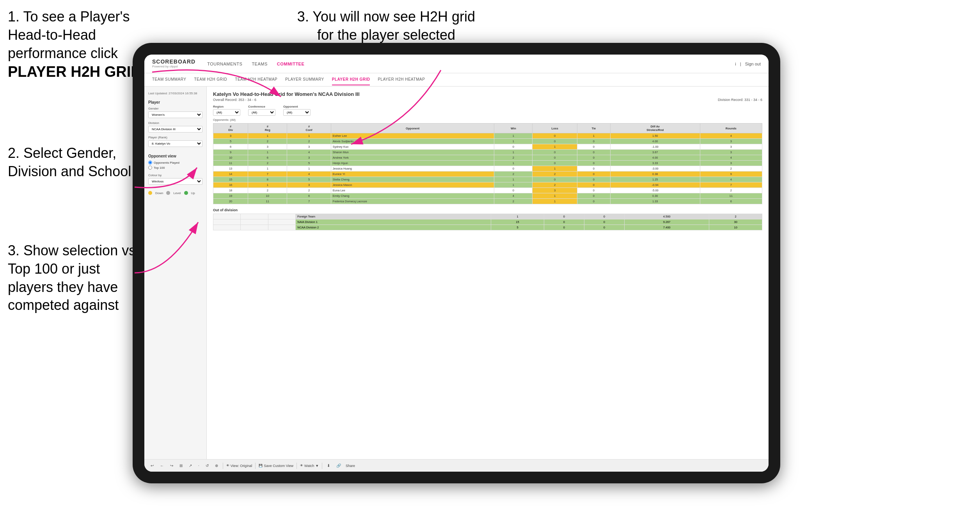 The height and width of the screenshot is (527, 980). I want to click on sub-nav-team-h2h-grid: TEAM H2H GRID, so click(211, 80).